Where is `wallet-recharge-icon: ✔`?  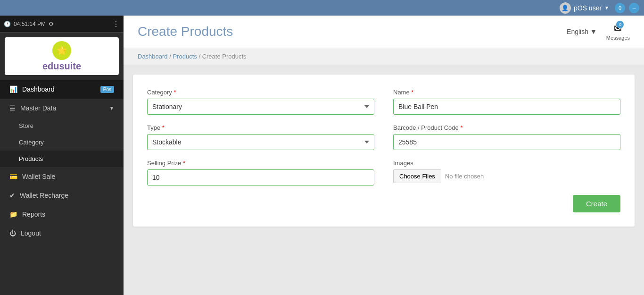 wallet-recharge-icon: ✔ is located at coordinates (12, 195).